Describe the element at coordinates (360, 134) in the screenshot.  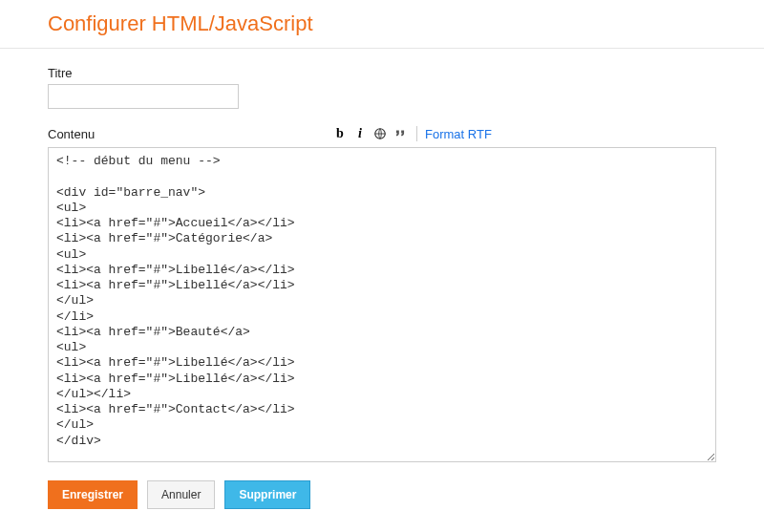
I see `italic-button: i` at that location.